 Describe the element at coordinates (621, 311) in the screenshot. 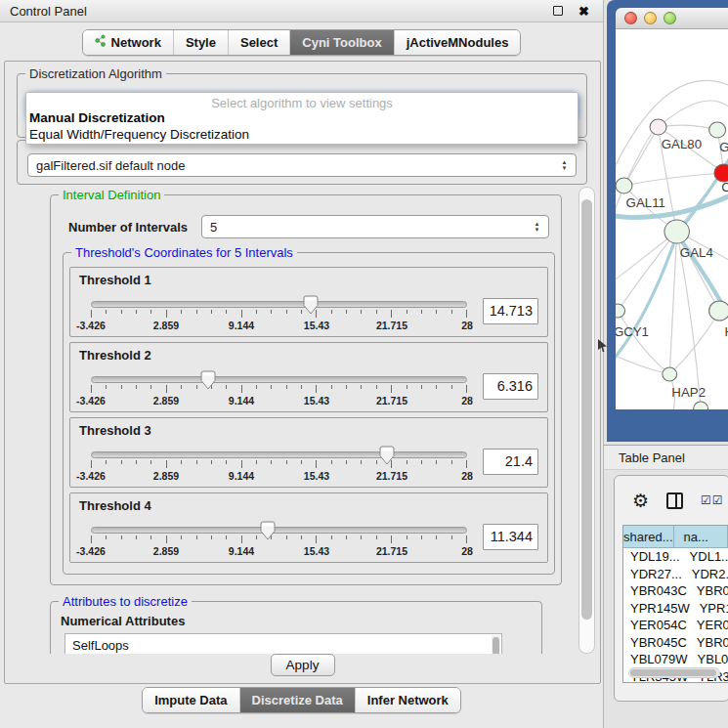

I see `network-node-gcy1` at that location.